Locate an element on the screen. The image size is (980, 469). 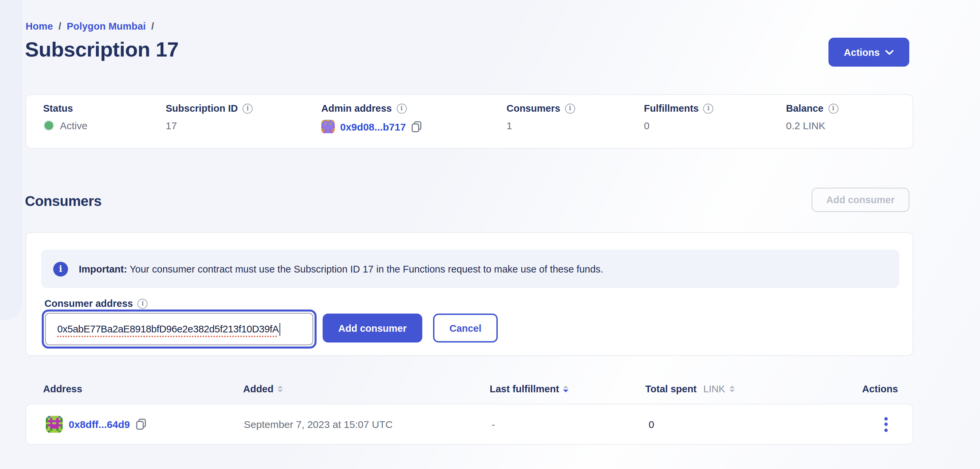
breadcrumb: Home / Polygon Mumbai / is located at coordinates (91, 26).